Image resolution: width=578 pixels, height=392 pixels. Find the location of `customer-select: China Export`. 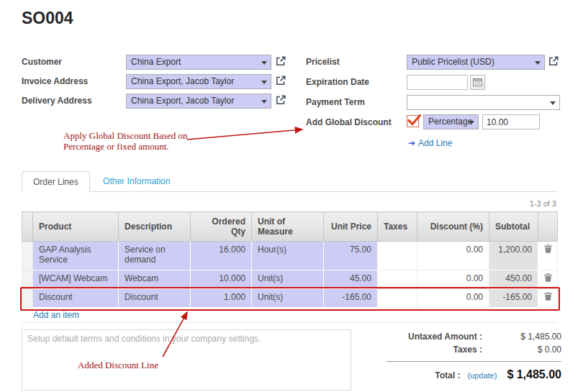

customer-select: China Export is located at coordinates (199, 62).